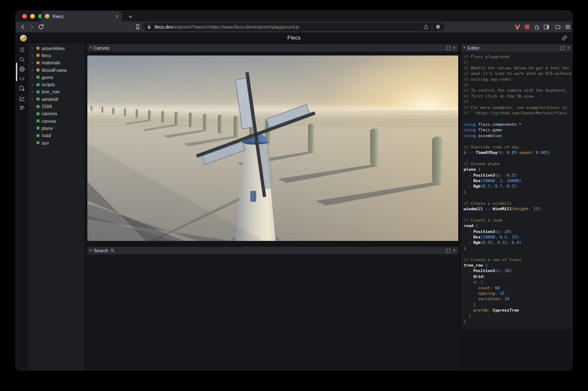 The width and height of the screenshot is (588, 391). I want to click on hierarchy-icon, so click(22, 50).